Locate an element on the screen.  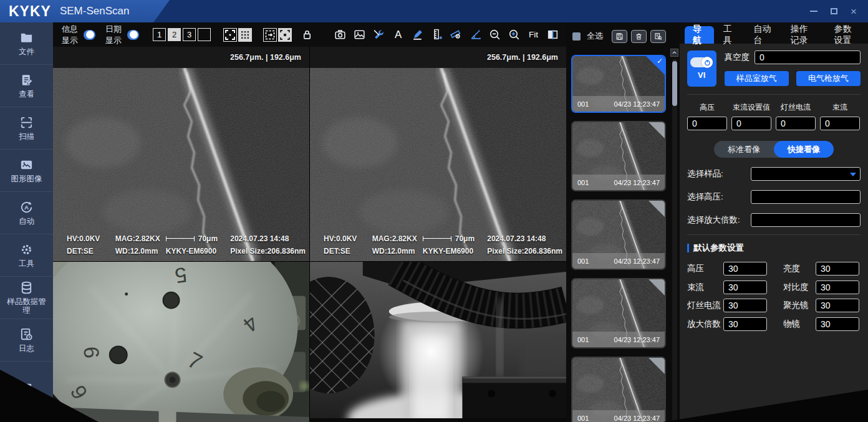
thumbnail-panel: 全选 is located at coordinates (623, 222).